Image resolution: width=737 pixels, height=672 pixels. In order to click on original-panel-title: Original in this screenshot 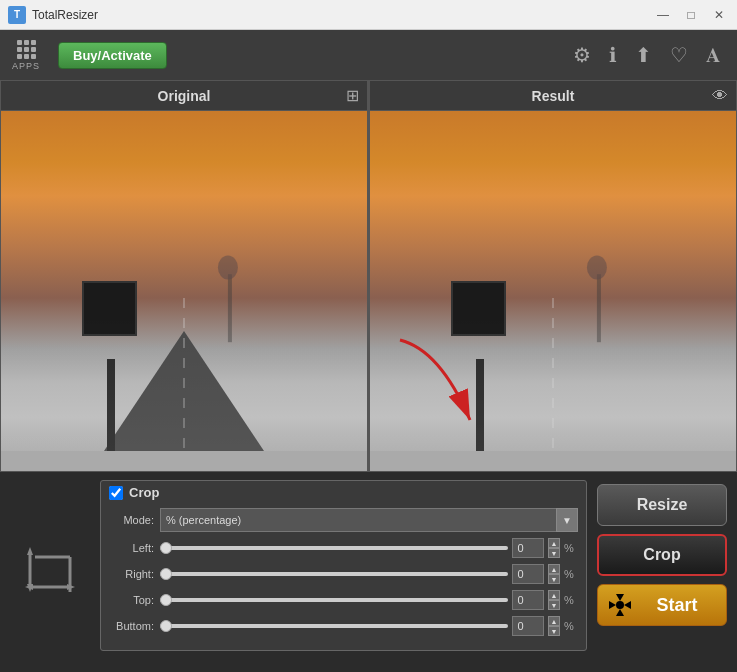, I will do `click(184, 96)`.